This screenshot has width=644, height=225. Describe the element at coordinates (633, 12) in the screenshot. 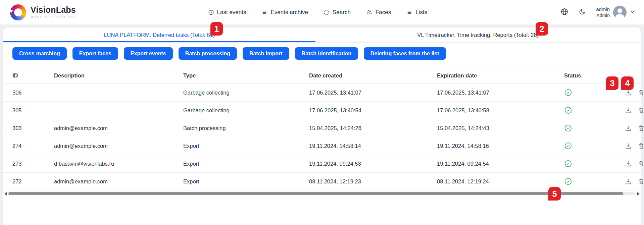

I see `chevron-down-icon` at that location.